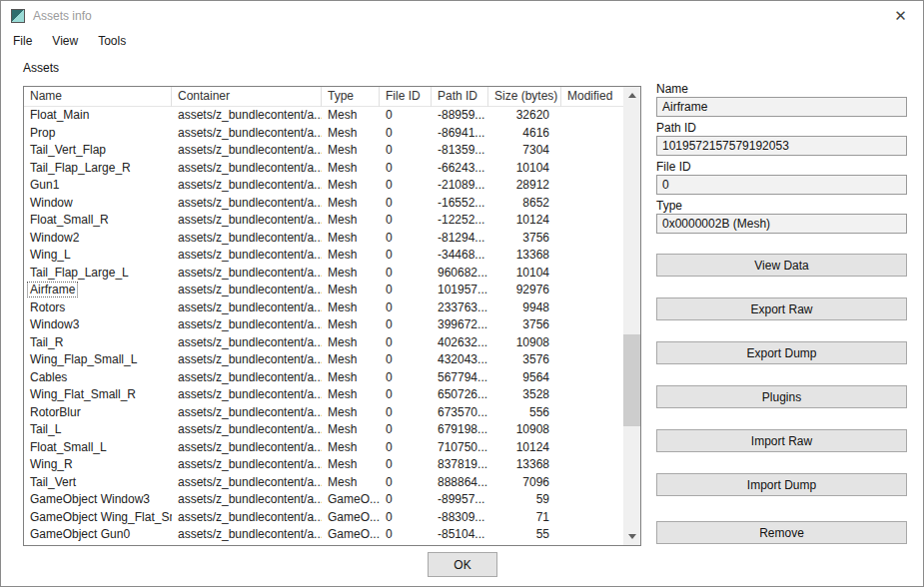  Describe the element at coordinates (324, 465) in the screenshot. I see `table-row: Wing_Rassets/z_bundlecontent/a...Mesh083…` at that location.